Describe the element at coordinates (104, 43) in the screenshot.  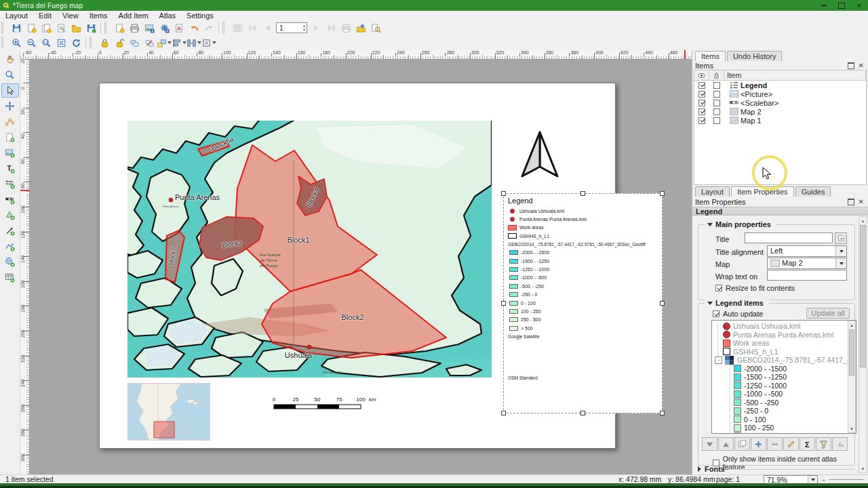
I see `lock-selected-items-button` at that location.